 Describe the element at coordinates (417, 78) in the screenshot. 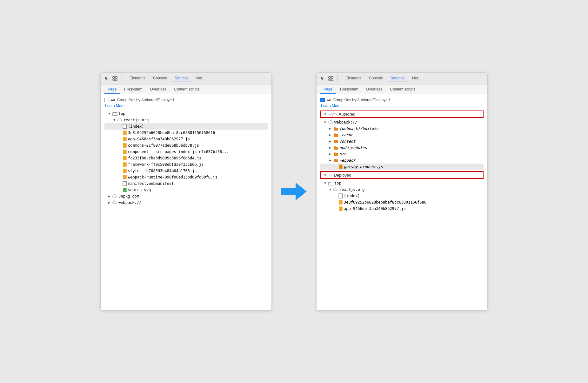

I see `tab-network-right: Net...` at that location.